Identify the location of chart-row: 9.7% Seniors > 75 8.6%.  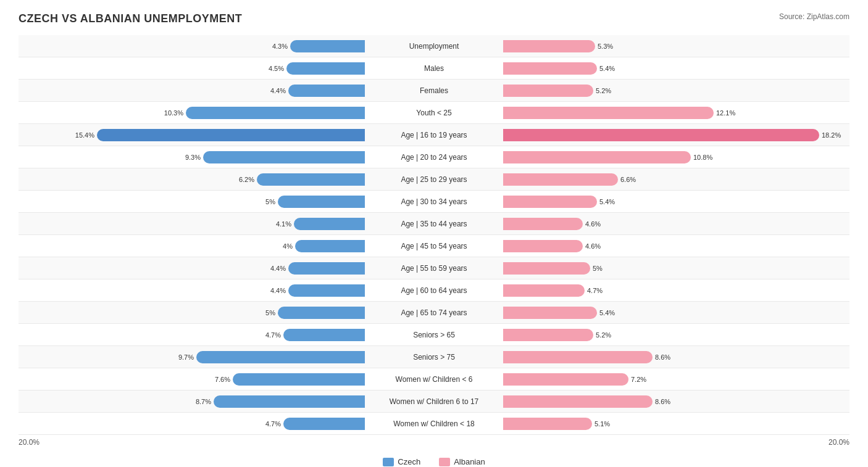
(434, 357).